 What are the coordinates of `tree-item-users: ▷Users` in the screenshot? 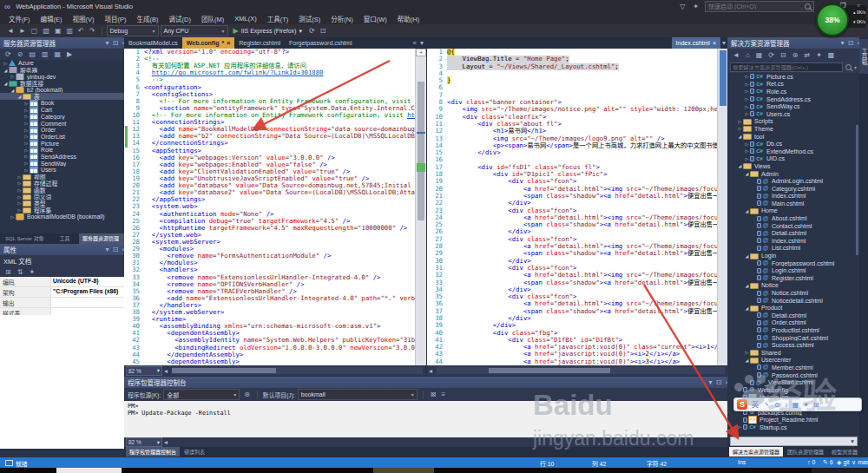 It's located at (62, 170).